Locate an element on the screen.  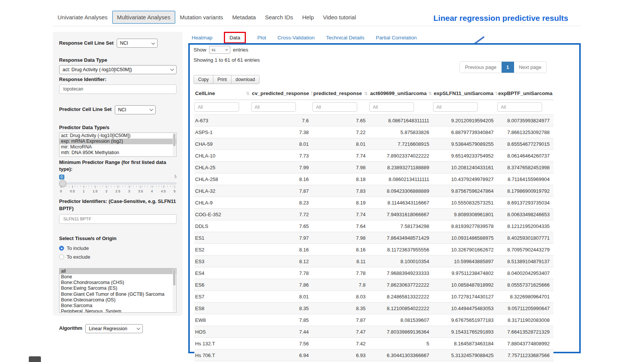
column-header-predicted-response: predicted_response⇅ is located at coordinates (341, 94).